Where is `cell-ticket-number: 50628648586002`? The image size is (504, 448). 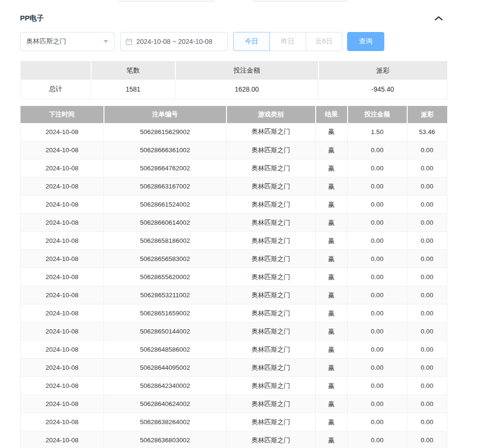
cell-ticket-number: 50628648586002 is located at coordinates (165, 350).